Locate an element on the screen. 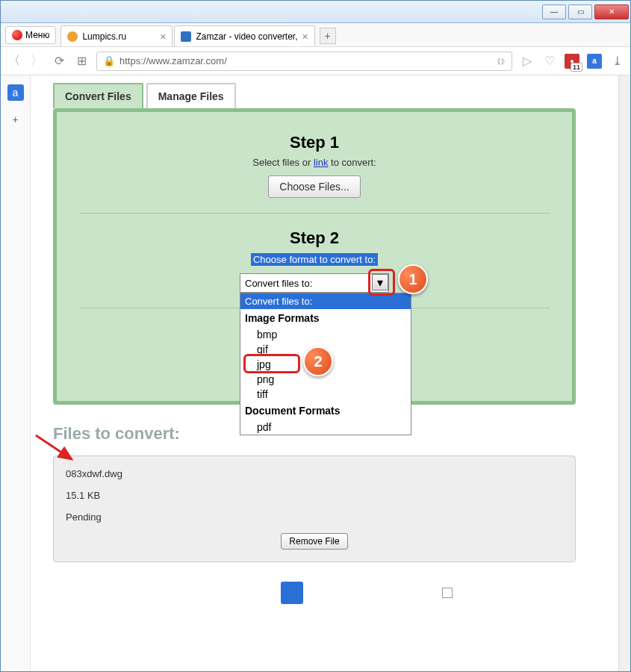 The image size is (631, 672). scrollbar is located at coordinates (624, 373).